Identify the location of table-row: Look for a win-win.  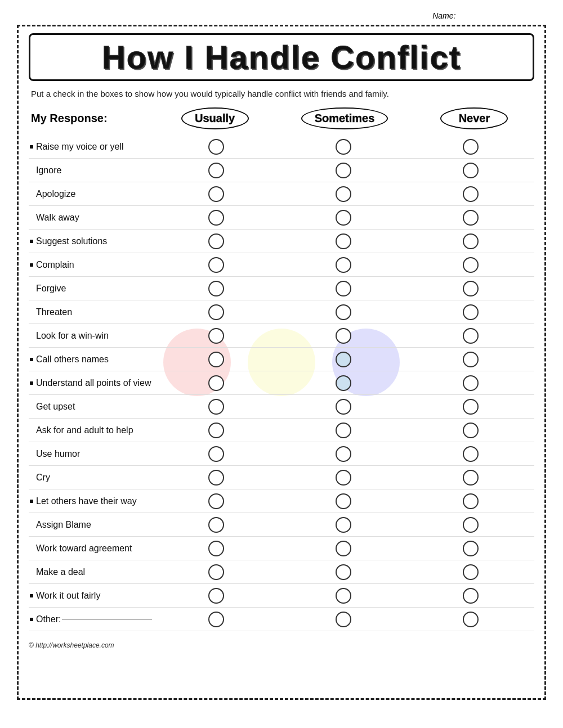
(282, 336).